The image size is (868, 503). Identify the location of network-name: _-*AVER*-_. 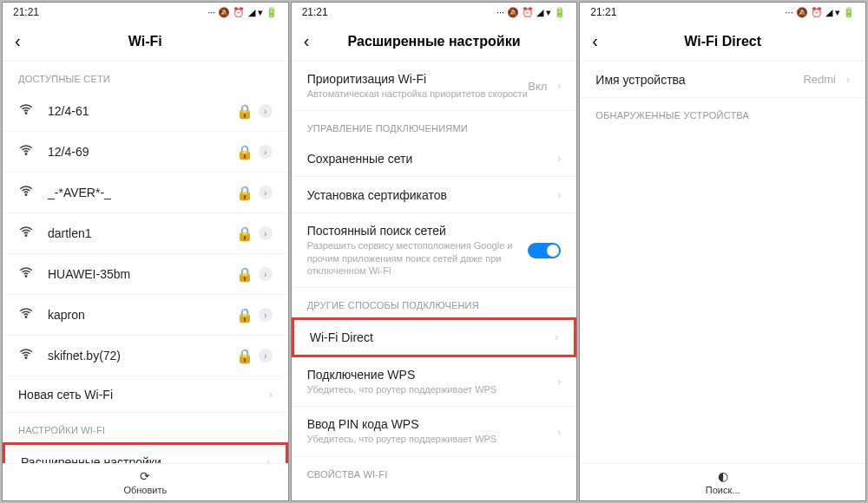
(142, 193).